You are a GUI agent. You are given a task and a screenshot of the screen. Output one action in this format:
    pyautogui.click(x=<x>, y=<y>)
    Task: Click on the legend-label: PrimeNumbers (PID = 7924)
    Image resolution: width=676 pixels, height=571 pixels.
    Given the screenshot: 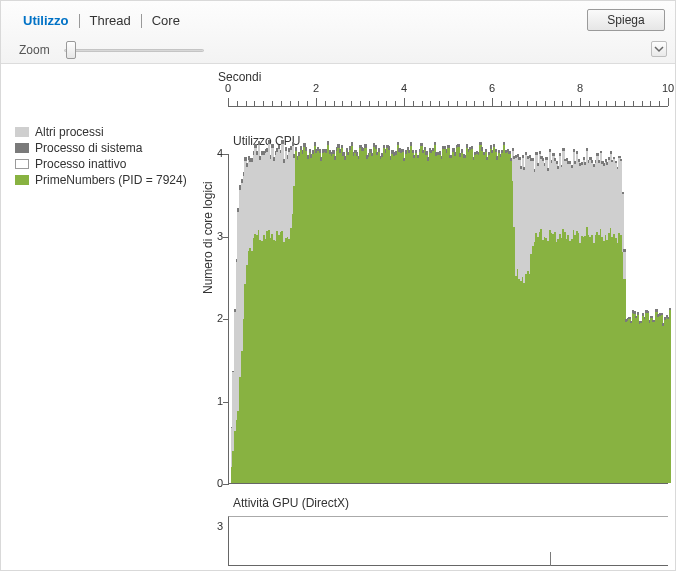 What is the action you would take?
    pyautogui.click(x=111, y=180)
    